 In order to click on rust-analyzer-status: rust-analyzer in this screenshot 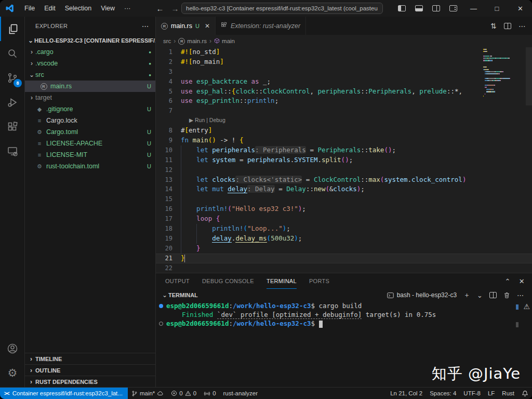, I will do `click(241, 393)`.